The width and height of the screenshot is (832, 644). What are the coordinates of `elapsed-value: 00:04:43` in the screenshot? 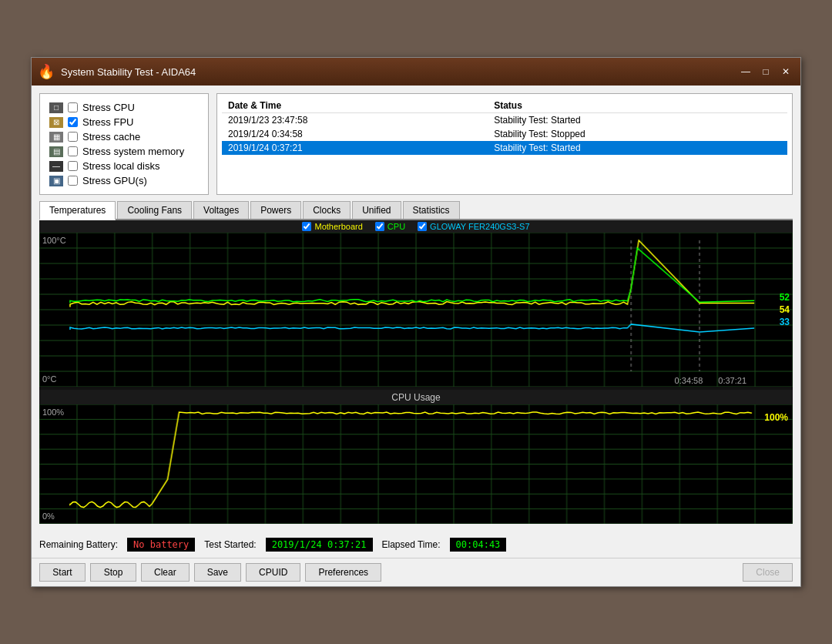 It's located at (478, 545).